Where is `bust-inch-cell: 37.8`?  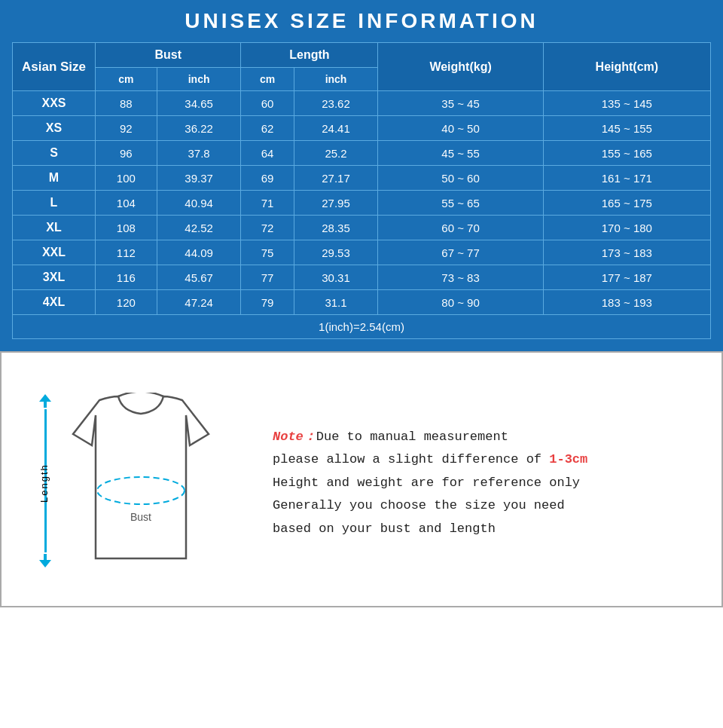 bust-inch-cell: 37.8 is located at coordinates (199, 154).